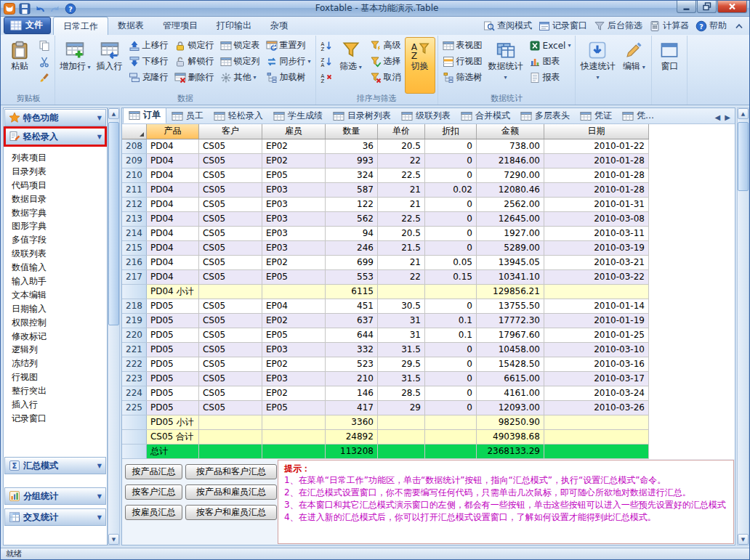  I want to click on summary-button-1: 按产品和客户汇总, so click(231, 472).